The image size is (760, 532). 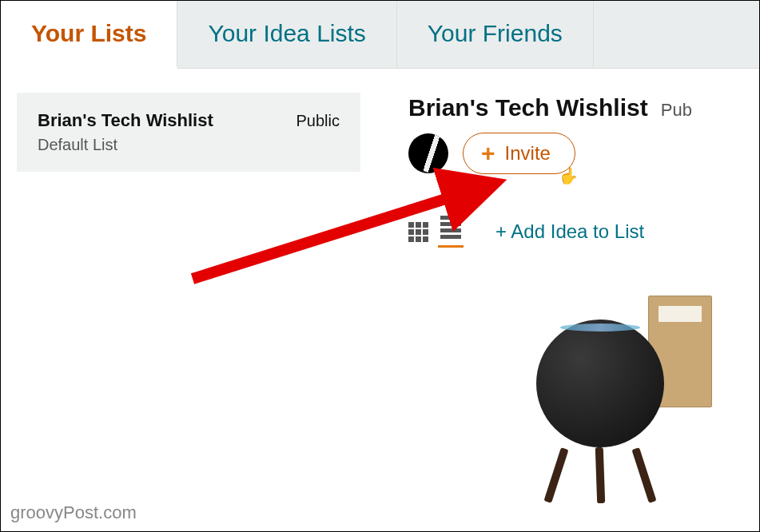 What do you see at coordinates (318, 120) in the screenshot?
I see `list-card-visibility: Public` at bounding box center [318, 120].